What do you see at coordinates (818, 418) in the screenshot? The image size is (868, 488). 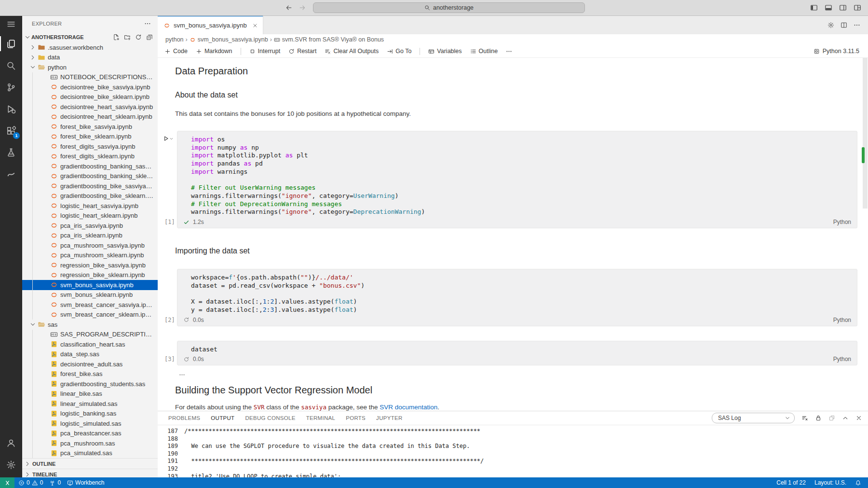 I see `lock-icon` at bounding box center [818, 418].